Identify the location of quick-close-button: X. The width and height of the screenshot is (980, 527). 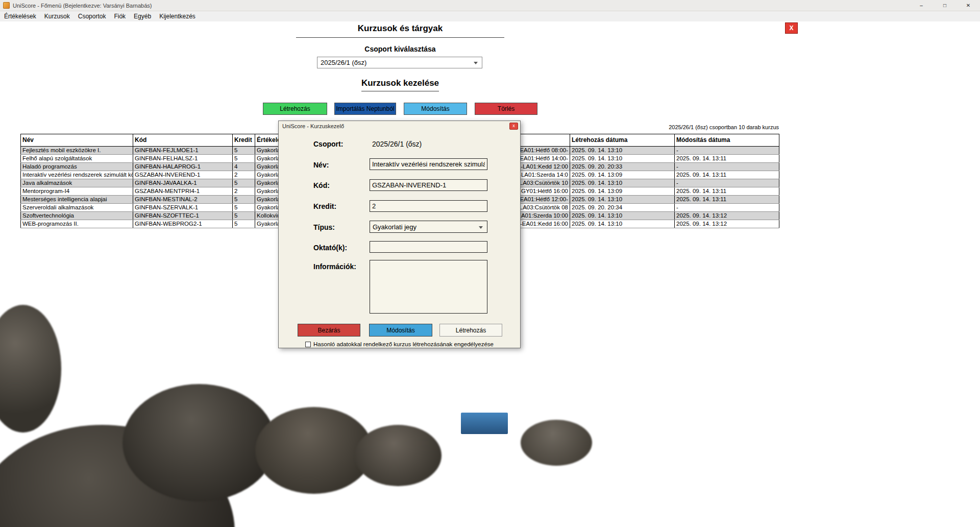
(791, 28).